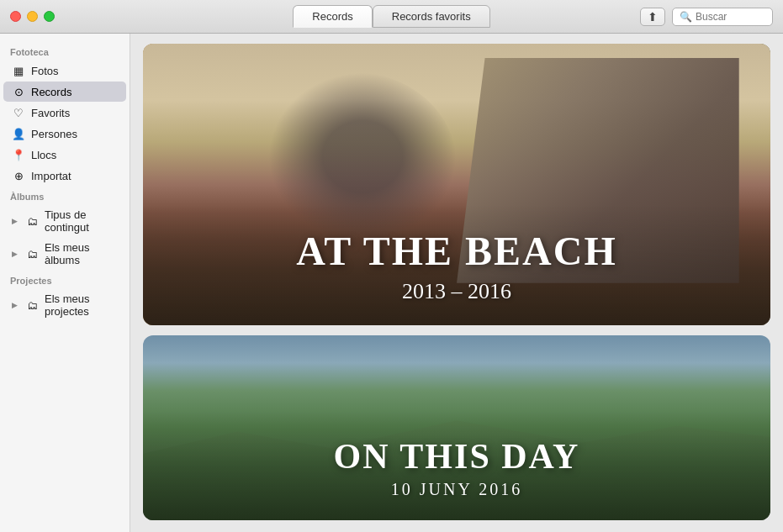  What do you see at coordinates (653, 17) in the screenshot?
I see `share-button: ⬆` at bounding box center [653, 17].